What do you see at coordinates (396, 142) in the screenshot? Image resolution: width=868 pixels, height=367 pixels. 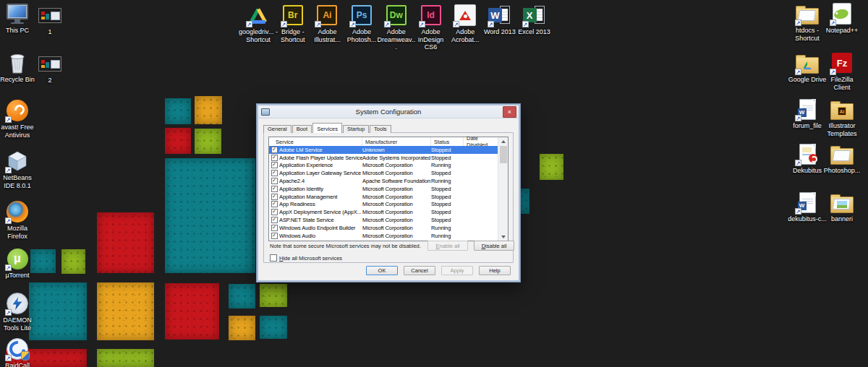 I see `column-header-manufacturer: Manufacturer` at bounding box center [396, 142].